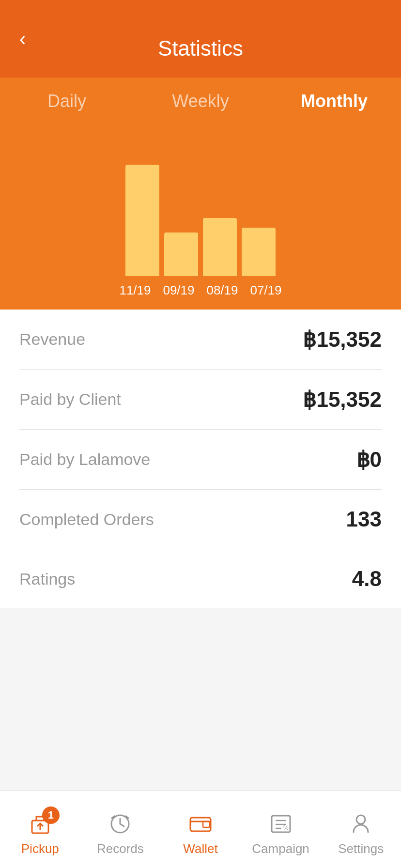  What do you see at coordinates (121, 829) in the screenshot?
I see `nav-item-records: Records` at bounding box center [121, 829].